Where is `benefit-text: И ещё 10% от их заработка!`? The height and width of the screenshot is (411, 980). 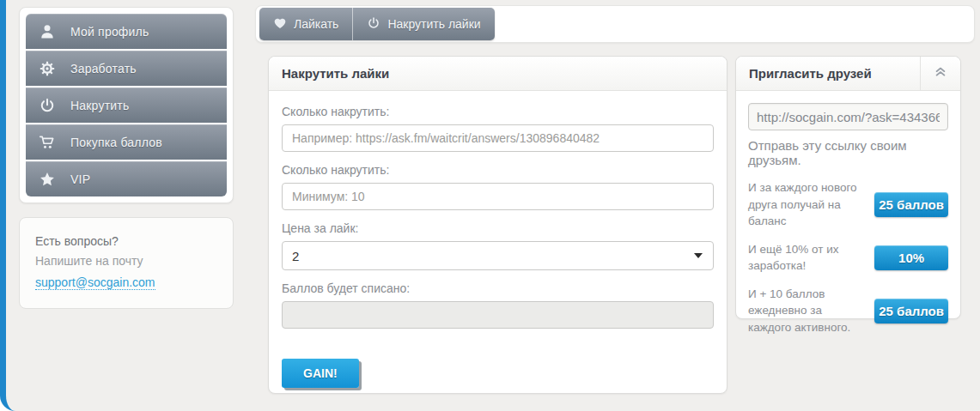
benefit-text: И ещё 10% от их заработка! is located at coordinates (811, 257).